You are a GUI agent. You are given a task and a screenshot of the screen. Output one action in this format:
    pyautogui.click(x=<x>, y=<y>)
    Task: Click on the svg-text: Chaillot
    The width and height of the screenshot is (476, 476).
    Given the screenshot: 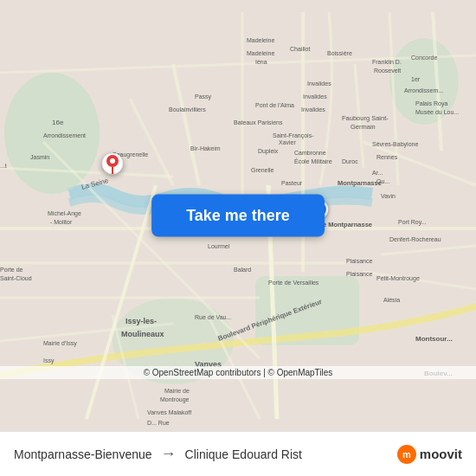 What is the action you would take?
    pyautogui.click(x=299, y=48)
    